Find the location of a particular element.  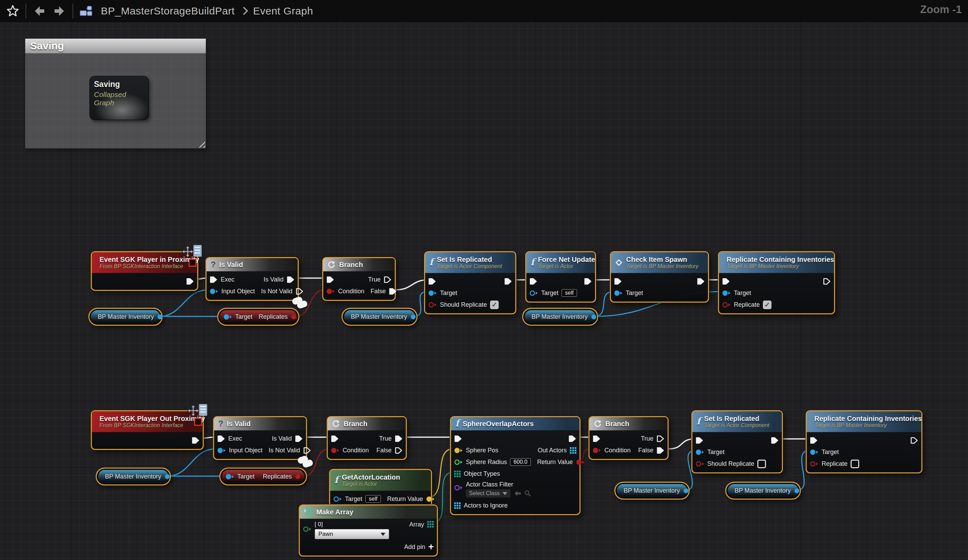

variable-pill-target-replicates-2: Target Replicates is located at coordinates (263, 477).